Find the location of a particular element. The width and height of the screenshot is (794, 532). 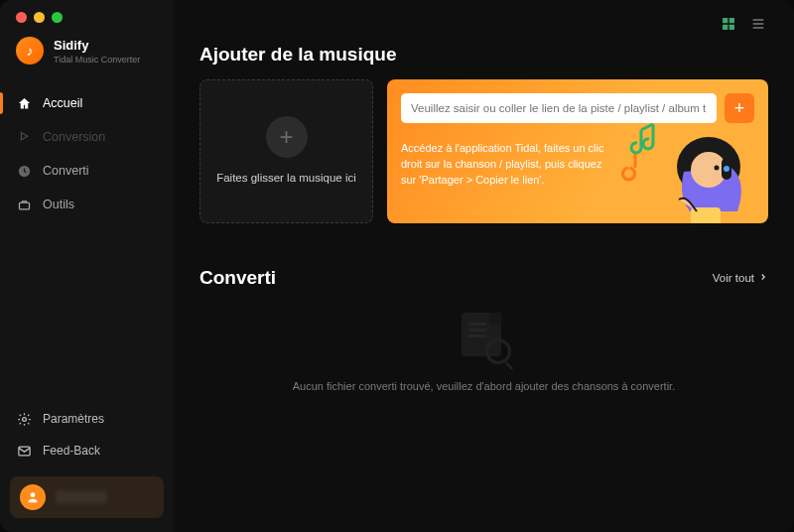

nav-label: Accueil is located at coordinates (63, 103).